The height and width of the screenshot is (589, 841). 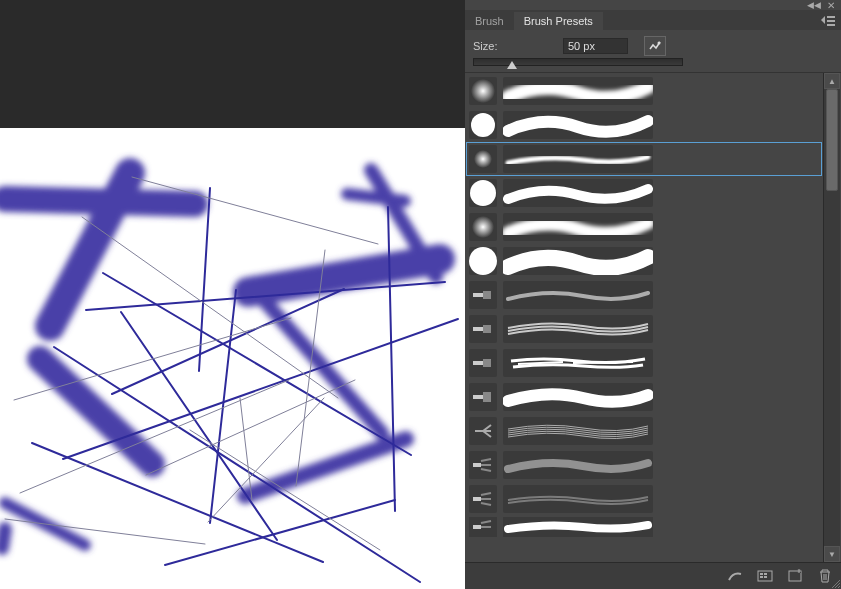 What do you see at coordinates (512, 65) in the screenshot?
I see `slider-thumb` at bounding box center [512, 65].